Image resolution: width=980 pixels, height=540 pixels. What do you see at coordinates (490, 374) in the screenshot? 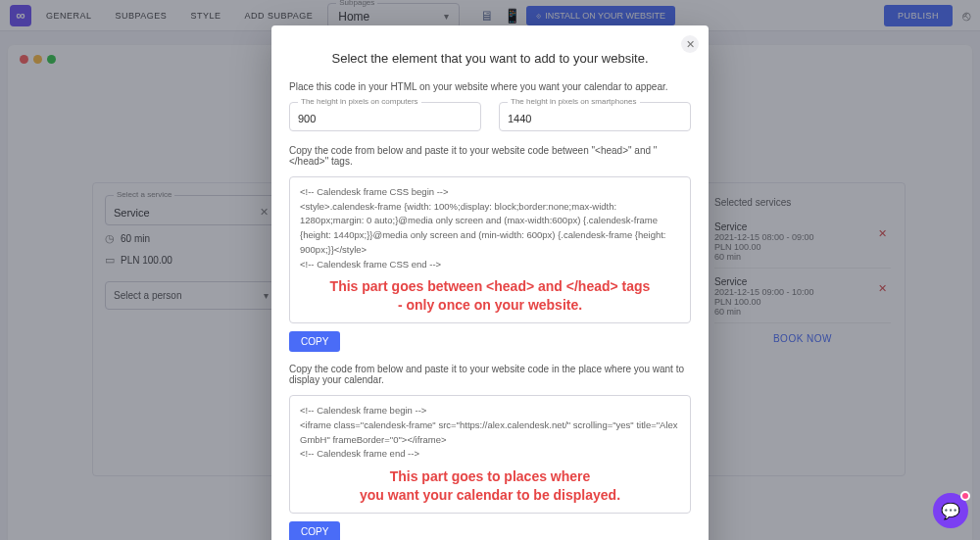
I see `body-code-helper: Copy the code from below and paste it to…` at bounding box center [490, 374].